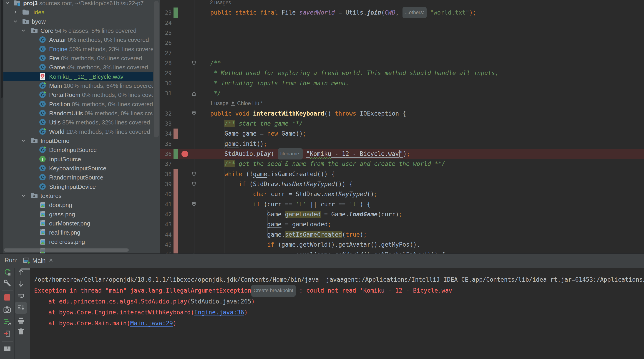  What do you see at coordinates (402, 134) in the screenshot?
I see `code-line-34: 34 Game game = new Game();` at bounding box center [402, 134].